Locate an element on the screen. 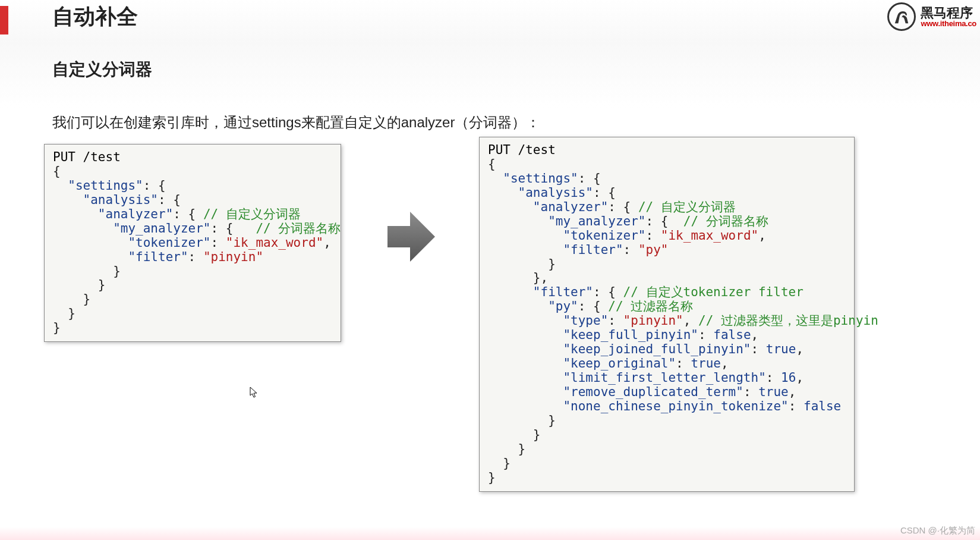  logo-url-text: www.itheima.co is located at coordinates (949, 24).